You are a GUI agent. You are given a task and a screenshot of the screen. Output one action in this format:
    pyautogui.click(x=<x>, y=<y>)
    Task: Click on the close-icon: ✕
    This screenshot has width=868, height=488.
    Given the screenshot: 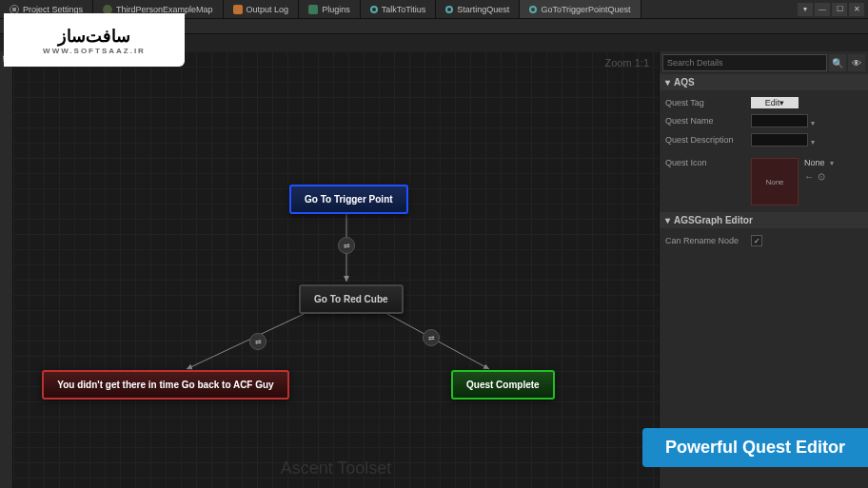 What is the action you would take?
    pyautogui.click(x=857, y=10)
    